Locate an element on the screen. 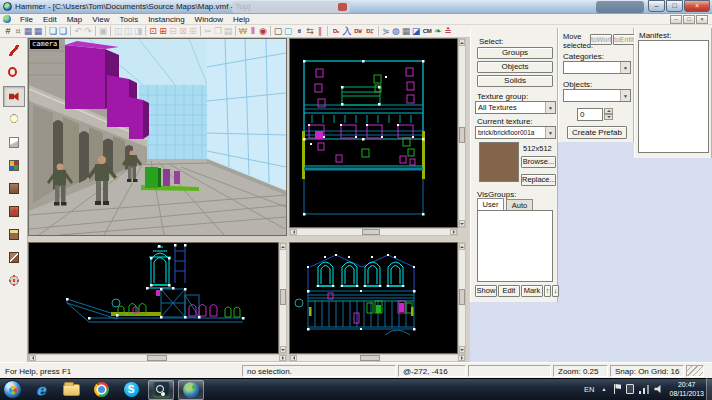 The width and height of the screenshot is (712, 400). network-icon is located at coordinates (644, 390).